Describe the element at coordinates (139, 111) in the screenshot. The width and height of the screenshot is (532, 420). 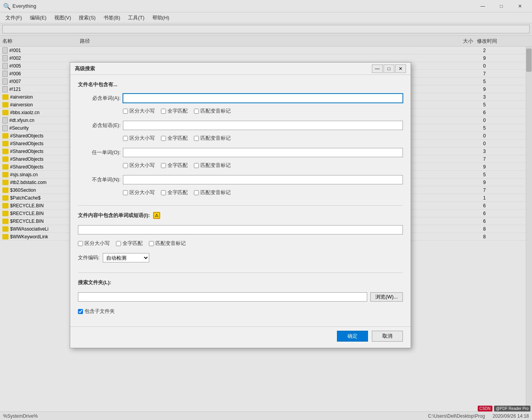
I see `cw1-case-label: 区分大小写` at that location.